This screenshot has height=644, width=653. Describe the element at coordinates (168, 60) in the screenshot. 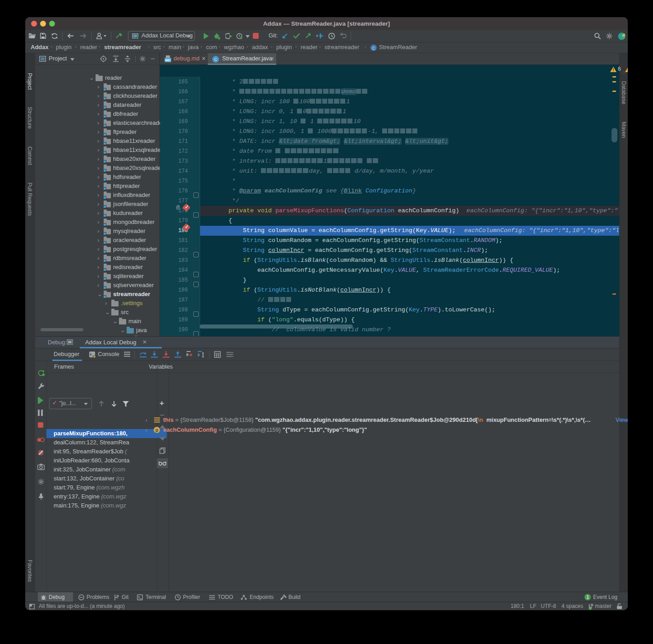

I see `svg-text: MD` at that location.